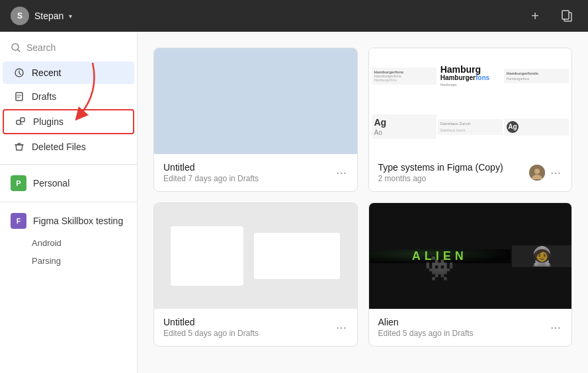  What do you see at coordinates (255, 327) in the screenshot?
I see `file-info-3: Untitled Edited 5 days ago in Drafts ⋯` at bounding box center [255, 327].